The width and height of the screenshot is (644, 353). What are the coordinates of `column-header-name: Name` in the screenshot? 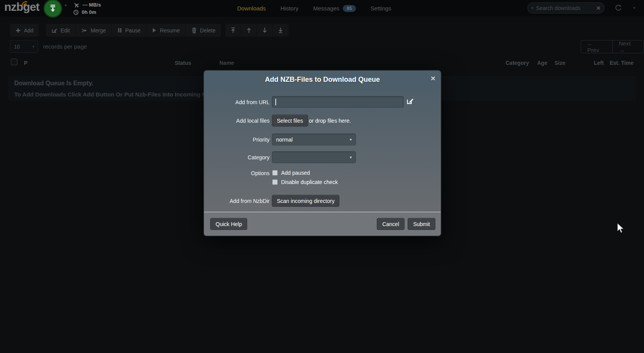 It's located at (227, 63).